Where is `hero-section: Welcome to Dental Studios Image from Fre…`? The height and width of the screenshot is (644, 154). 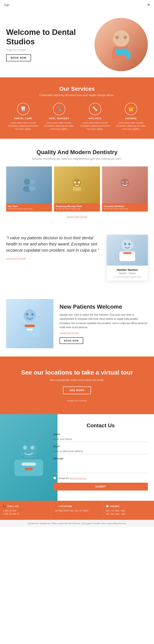 hero-section: Welcome to Dental Studios Image from Fre… is located at coordinates (77, 44).